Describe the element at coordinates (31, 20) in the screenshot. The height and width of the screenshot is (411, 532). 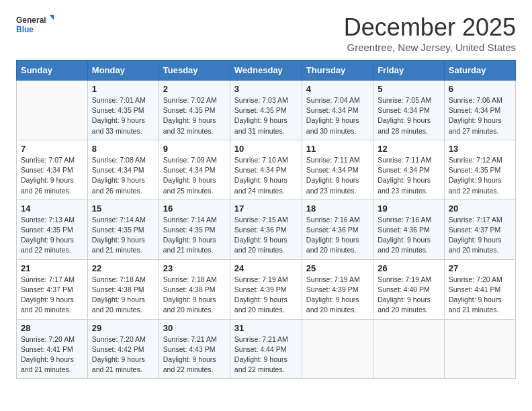
I see `svg-text: General` at that location.